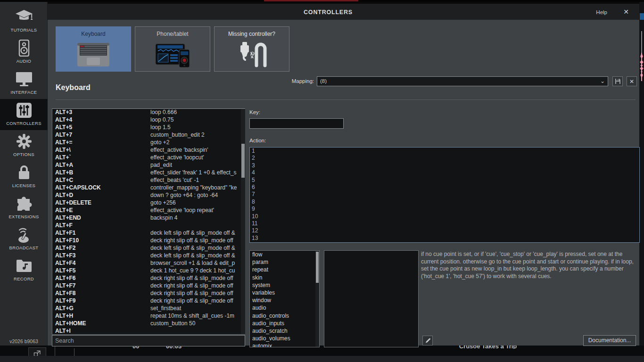 The width and height of the screenshot is (644, 362). Describe the element at coordinates (290, 81) in the screenshot. I see `mapping-label: Mapping:` at that location.